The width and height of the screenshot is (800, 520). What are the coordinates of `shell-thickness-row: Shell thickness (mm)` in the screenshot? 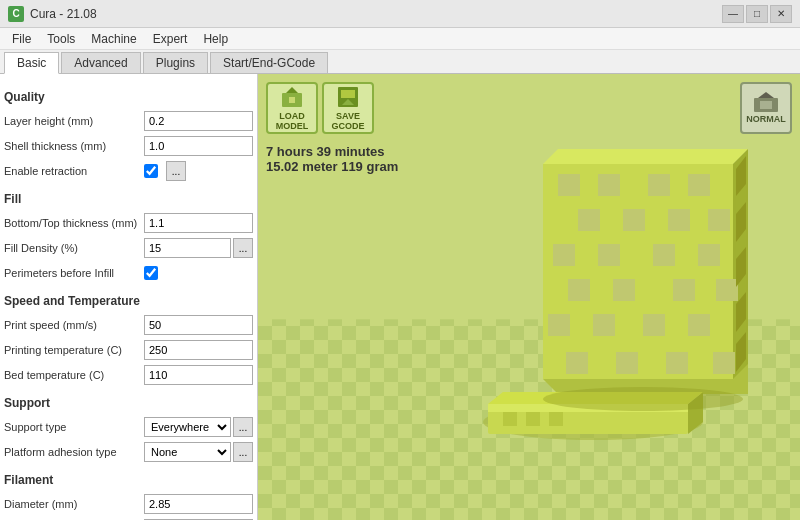 It's located at (128, 146).